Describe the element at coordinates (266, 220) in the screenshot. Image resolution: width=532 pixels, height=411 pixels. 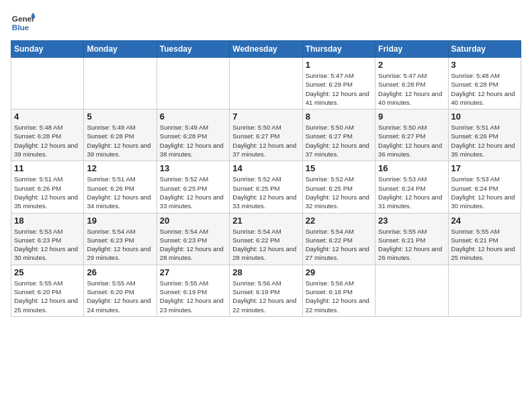
I see `day-number: 21` at that location.